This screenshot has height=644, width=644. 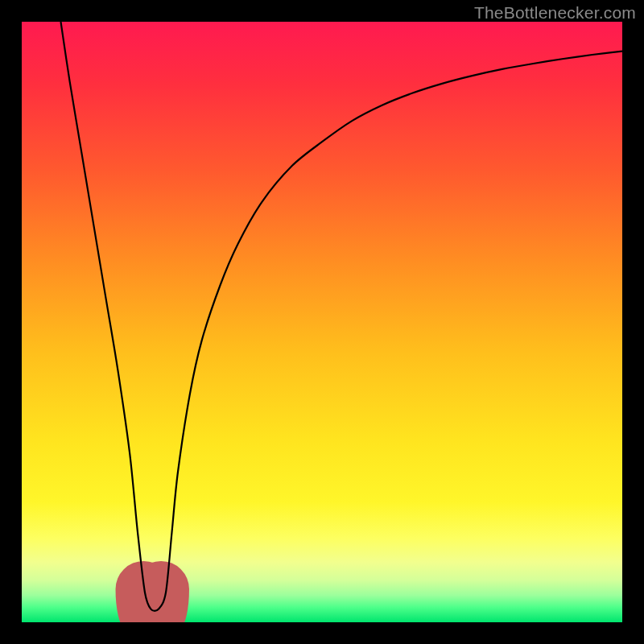 What do you see at coordinates (555, 13) in the screenshot?
I see `watermark-text: TheBottlenecker.com` at bounding box center [555, 13].